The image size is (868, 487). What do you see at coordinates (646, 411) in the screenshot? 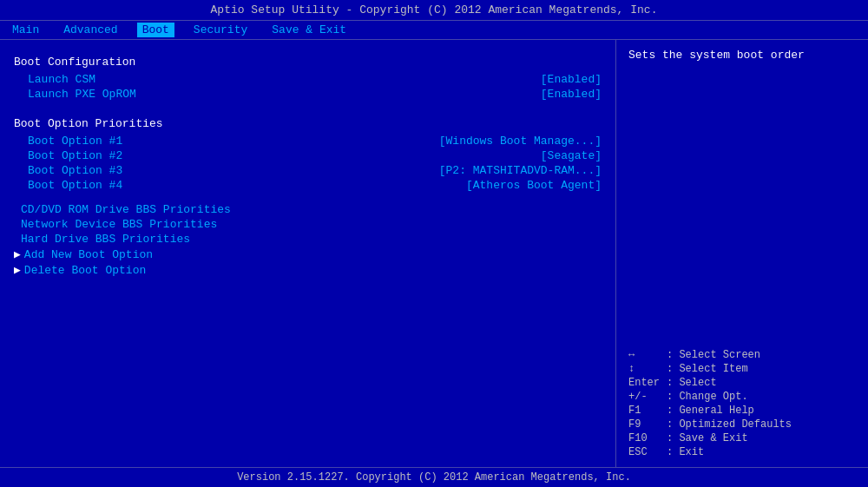
I see `key-f1: F1` at bounding box center [646, 411].